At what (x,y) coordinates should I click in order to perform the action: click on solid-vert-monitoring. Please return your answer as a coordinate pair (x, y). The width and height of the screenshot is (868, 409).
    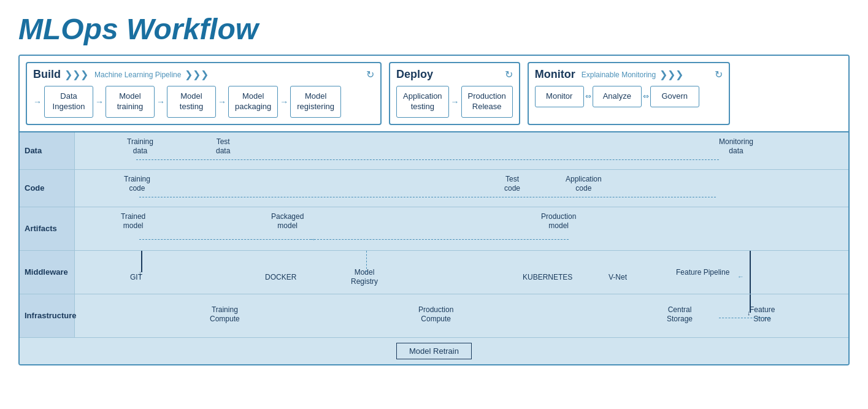
    Looking at the image, I should click on (750, 272).